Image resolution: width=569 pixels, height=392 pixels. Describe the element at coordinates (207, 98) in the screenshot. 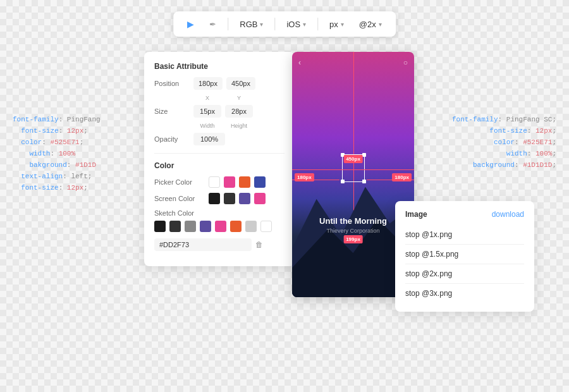

I see `x-label: X` at that location.